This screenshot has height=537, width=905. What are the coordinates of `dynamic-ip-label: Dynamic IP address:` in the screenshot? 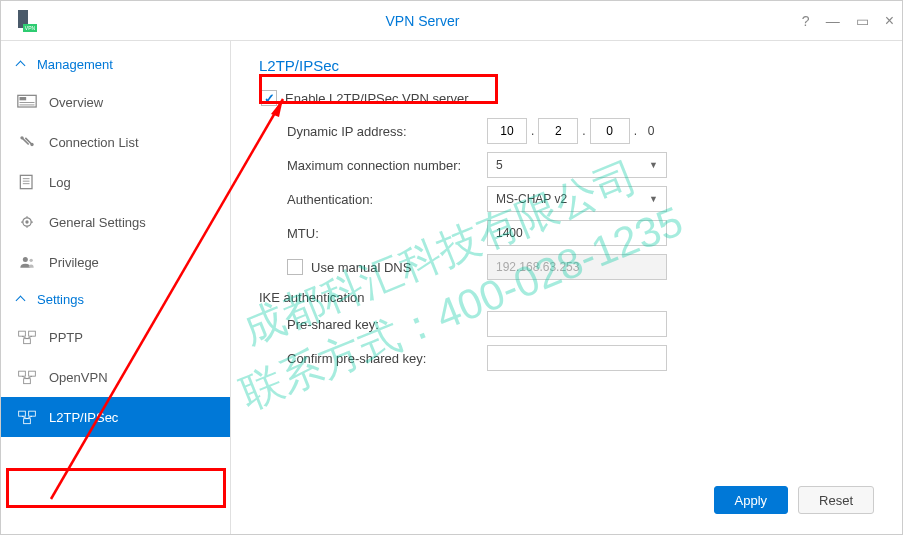 It's located at (387, 132).